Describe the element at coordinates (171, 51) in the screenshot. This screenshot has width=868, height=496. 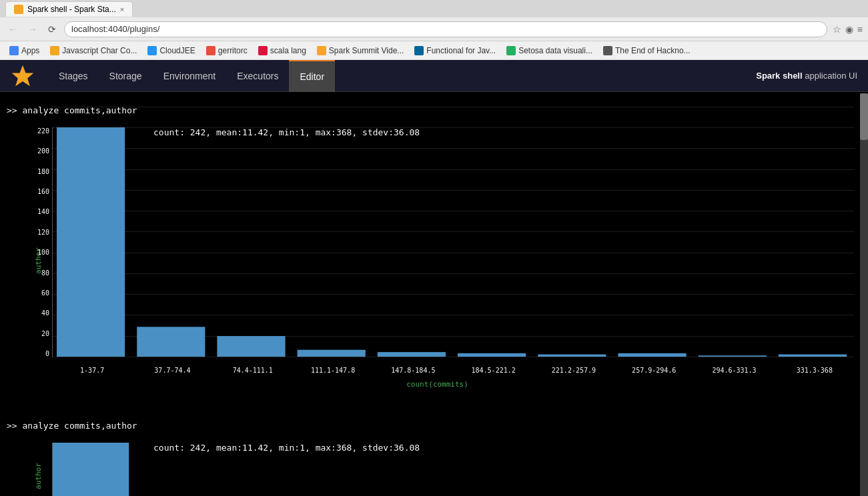
I see `bookmark-item: CloudJEE` at that location.